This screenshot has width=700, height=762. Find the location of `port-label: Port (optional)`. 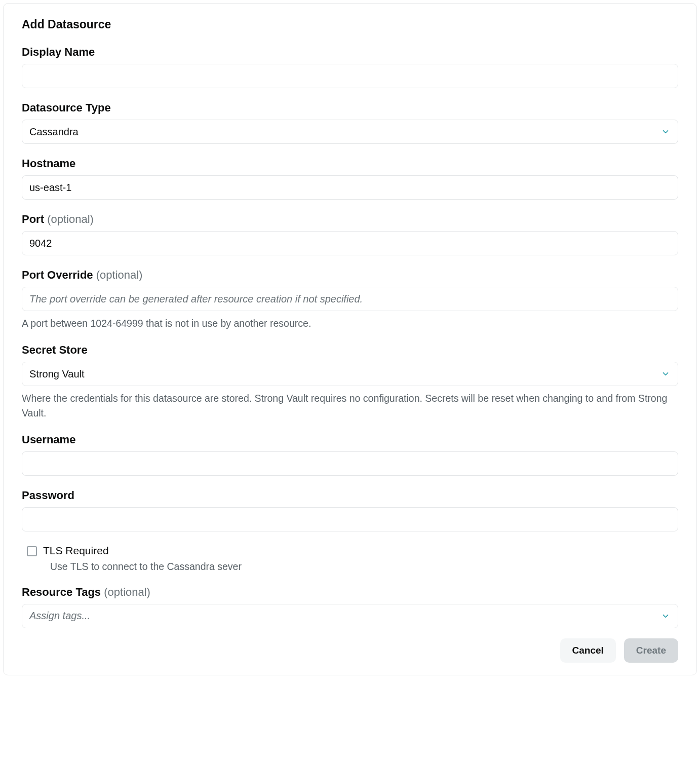

port-label: Port (optional) is located at coordinates (350, 219).